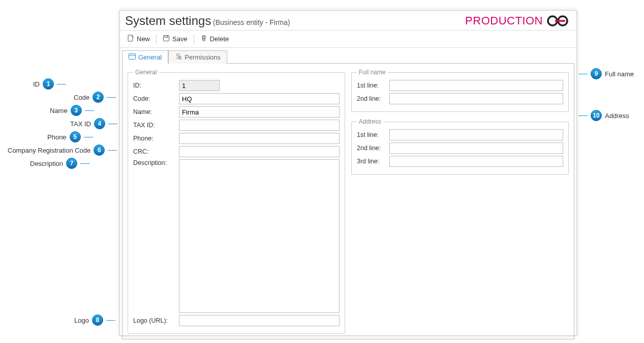 The height and width of the screenshot is (343, 644). Describe the element at coordinates (75, 137) in the screenshot. I see `callout-bubble: 5` at that location.